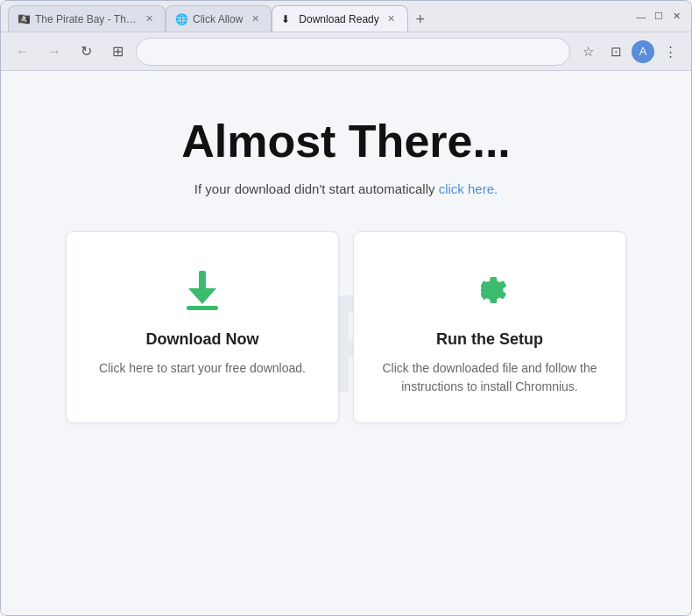 This screenshot has width=692, height=616. I want to click on tabs-row: 🏴‍☠️ The Pirate Bay - The galaxy's m... …, so click(317, 16).